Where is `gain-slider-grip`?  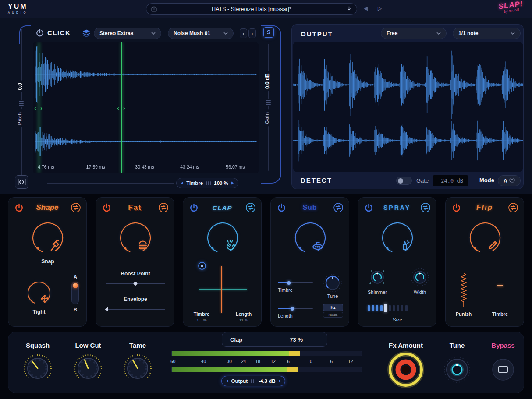 gain-slider-grip is located at coordinates (268, 102).